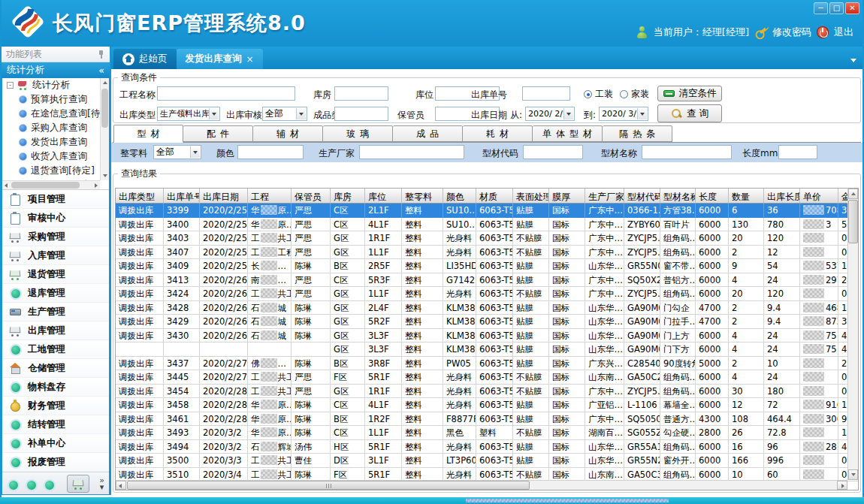 The image size is (864, 504). Describe the element at coordinates (494, 196) in the screenshot. I see `column-header-material: 材质` at that location.